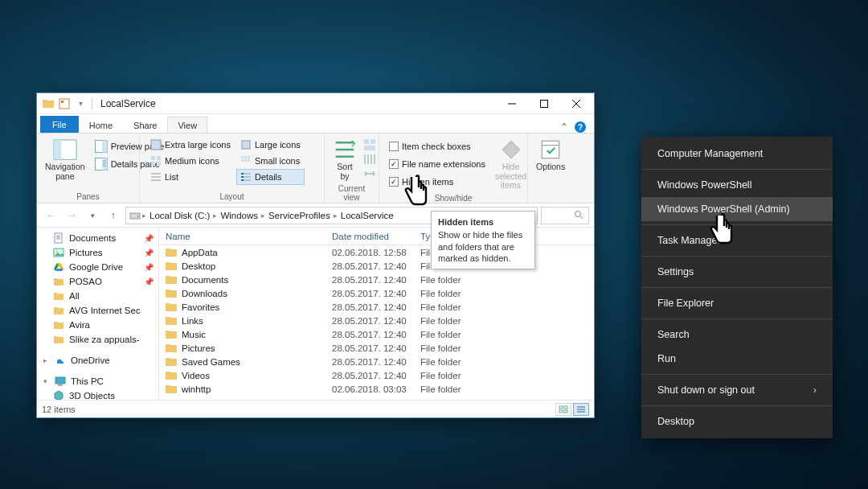 The width and height of the screenshot is (868, 489). I want to click on forward-button: →, so click(72, 216).